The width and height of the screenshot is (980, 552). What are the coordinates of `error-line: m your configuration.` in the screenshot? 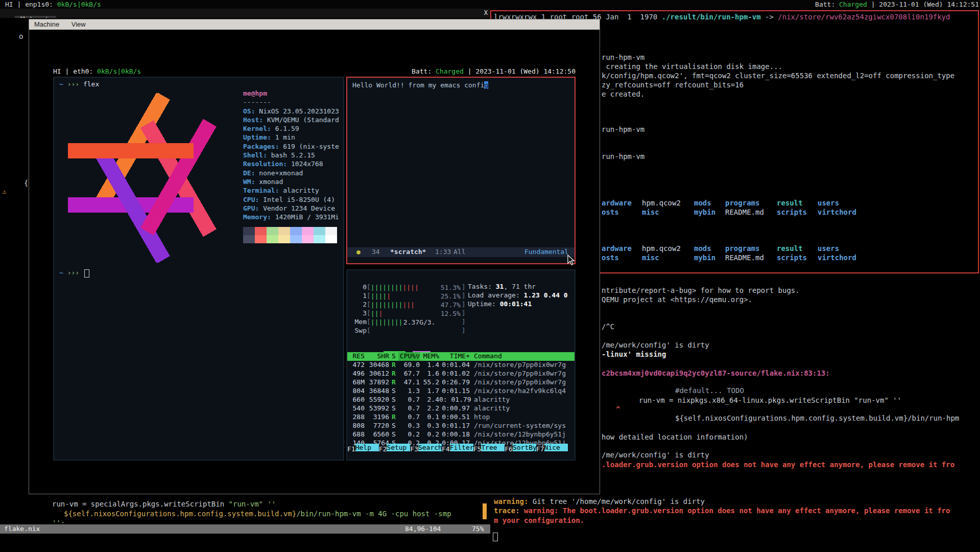 It's located at (539, 520).